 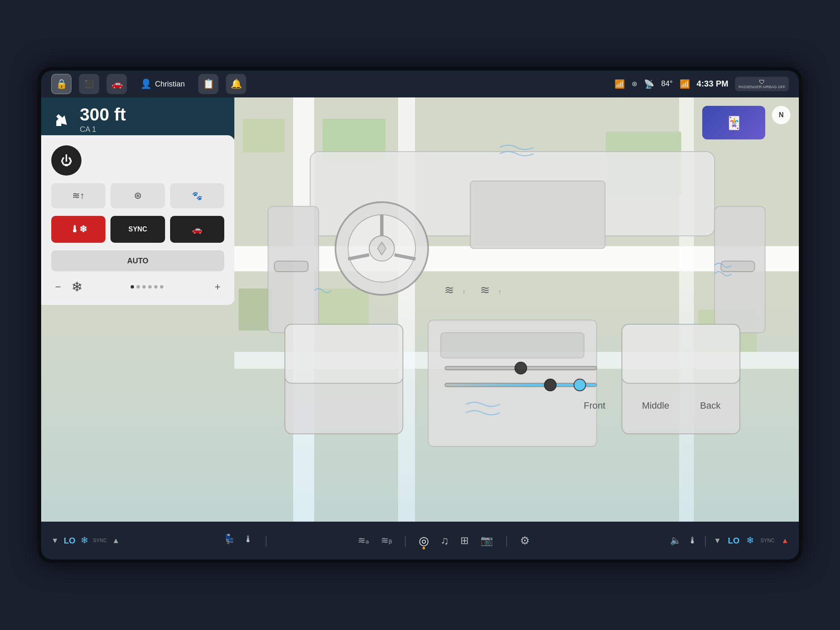 I want to click on heat-cool-button: 🌡❄, so click(x=78, y=229).